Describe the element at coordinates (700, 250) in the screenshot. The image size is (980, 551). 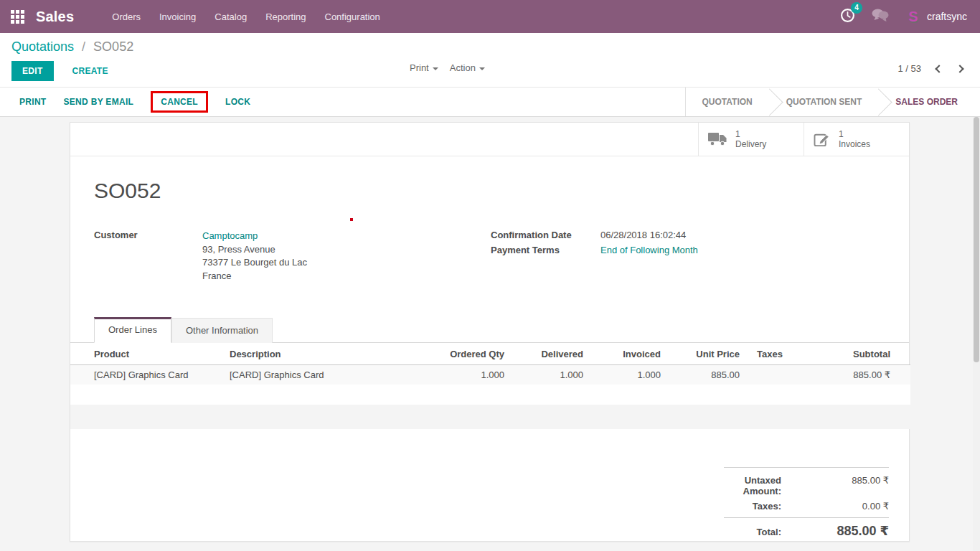
I see `payment-terms-row: Payment Terms End of Following Month` at that location.